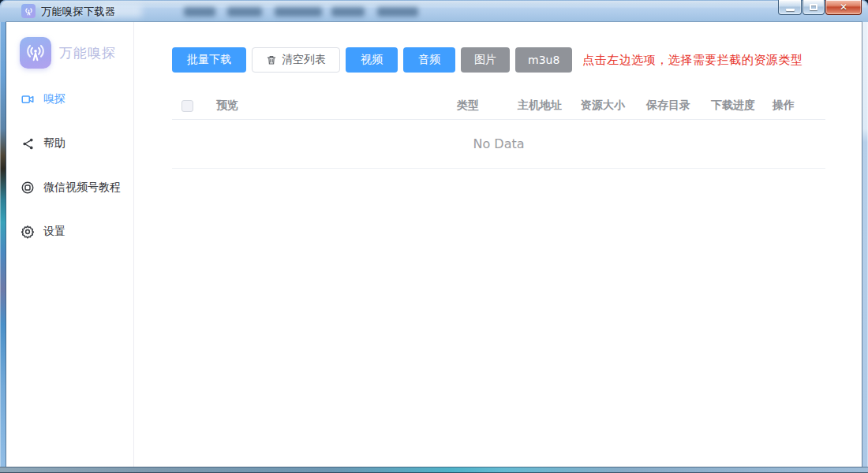  Describe the element at coordinates (820, 8) in the screenshot. I see `window-controls: ✕` at that location.